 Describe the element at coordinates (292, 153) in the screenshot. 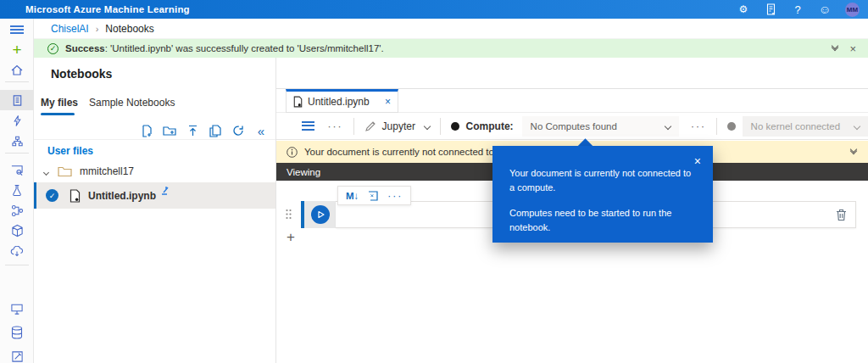

I see `info-icon` at that location.